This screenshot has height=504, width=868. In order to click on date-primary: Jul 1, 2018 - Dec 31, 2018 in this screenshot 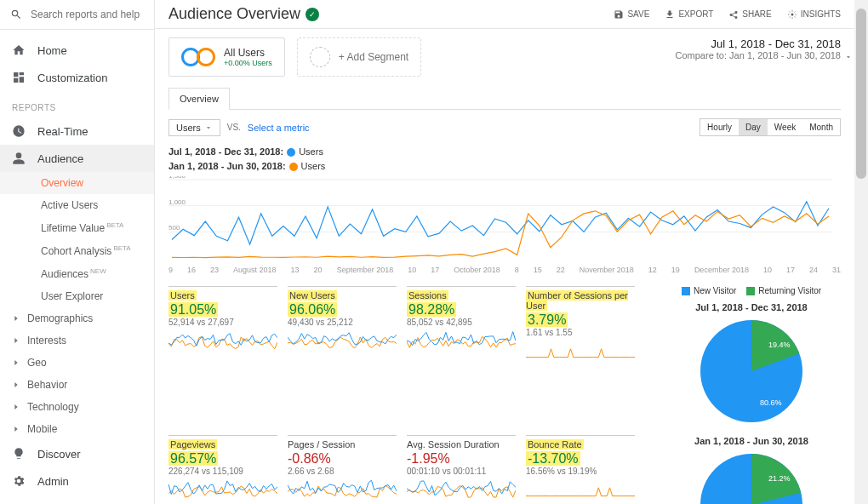, I will do `click(758, 44)`.